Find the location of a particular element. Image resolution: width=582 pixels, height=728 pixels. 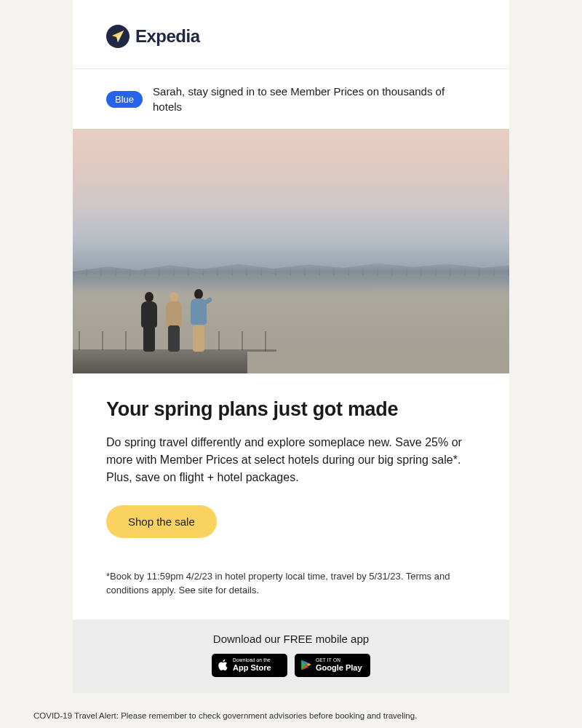

apple-top-text: Download on the is located at coordinates (252, 661).